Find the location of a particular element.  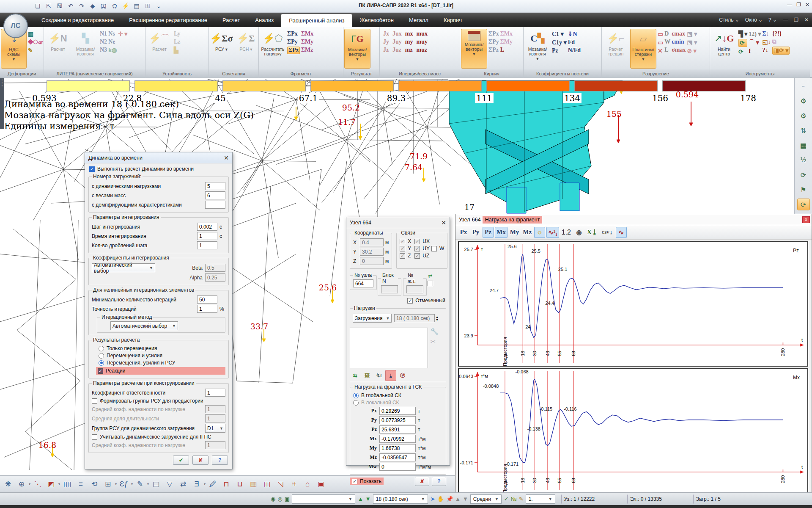

mux-button: mux is located at coordinates (422, 34).